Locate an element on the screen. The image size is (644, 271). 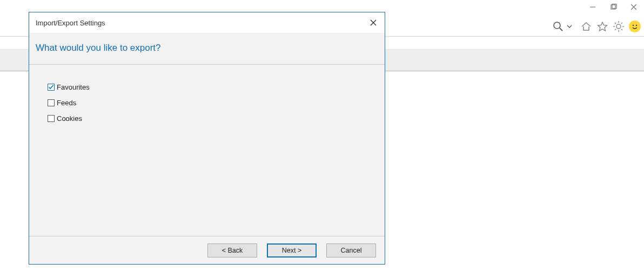
dialog-title: Import/Export Settings is located at coordinates (70, 23).